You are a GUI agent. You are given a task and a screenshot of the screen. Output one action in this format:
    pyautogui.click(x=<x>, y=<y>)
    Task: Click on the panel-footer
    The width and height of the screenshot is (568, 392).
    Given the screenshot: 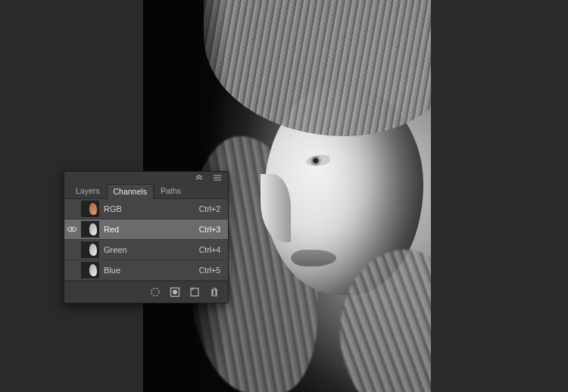 What is the action you would take?
    pyautogui.click(x=146, y=292)
    